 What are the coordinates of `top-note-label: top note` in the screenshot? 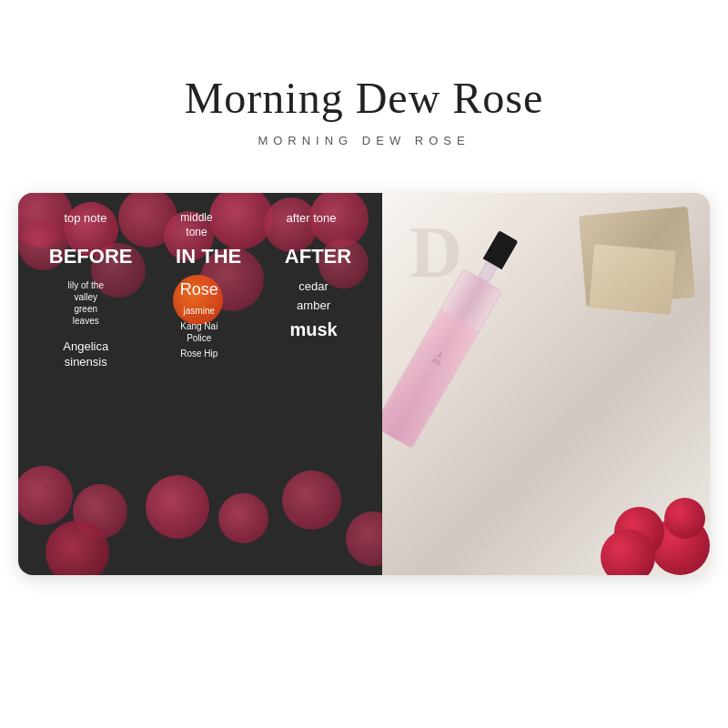 It's located at (86, 226).